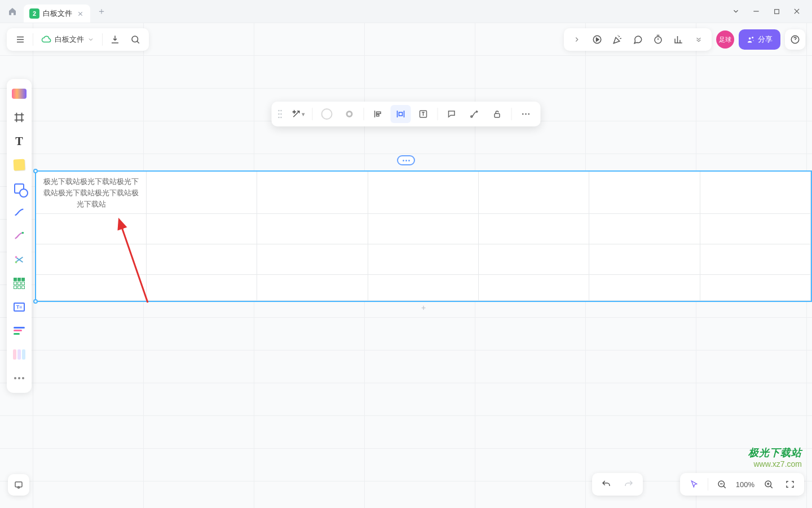 Image resolution: width=812 pixels, height=508 pixels. What do you see at coordinates (19, 307) in the screenshot?
I see `textbox-button: T≡` at bounding box center [19, 307].